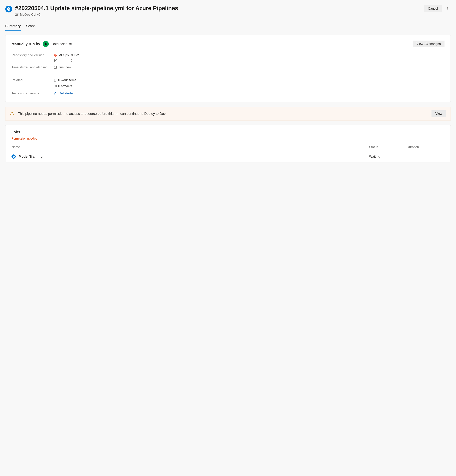 This screenshot has width=456, height=476. Describe the element at coordinates (228, 156) in the screenshot. I see `job-row: Model Training Waiting` at that location.